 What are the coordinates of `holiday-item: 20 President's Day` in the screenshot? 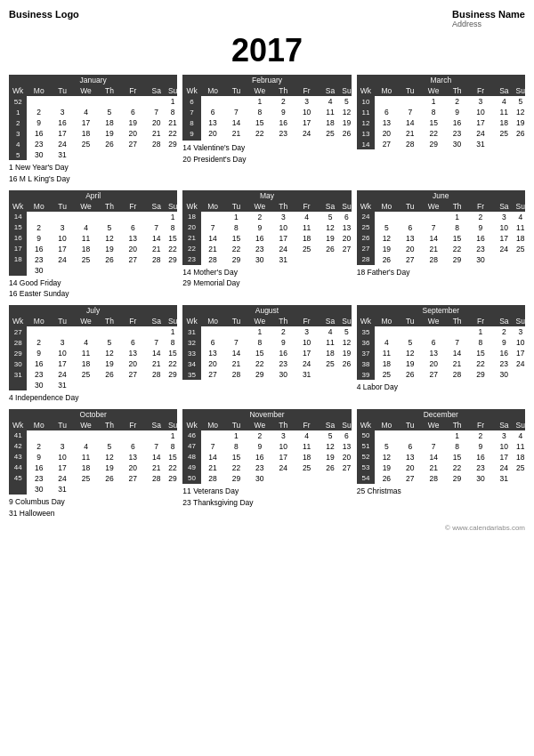 It's located at (267, 160).